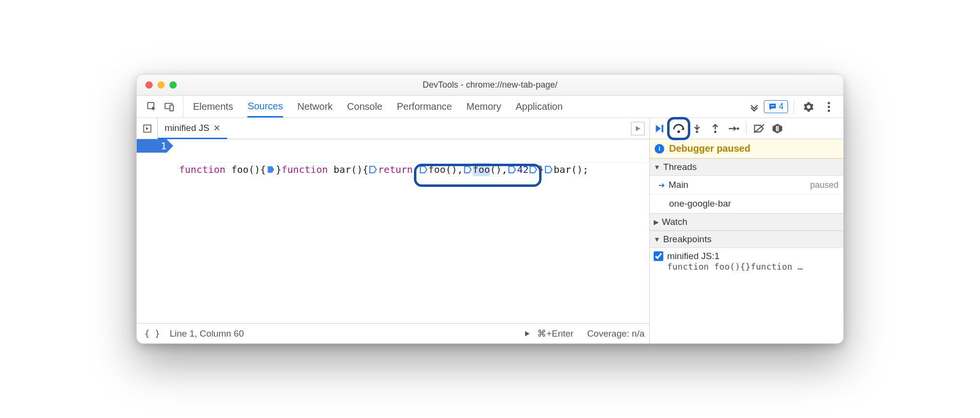 The height and width of the screenshot is (418, 980). What do you see at coordinates (315, 107) in the screenshot?
I see `tab-network: Network` at bounding box center [315, 107].